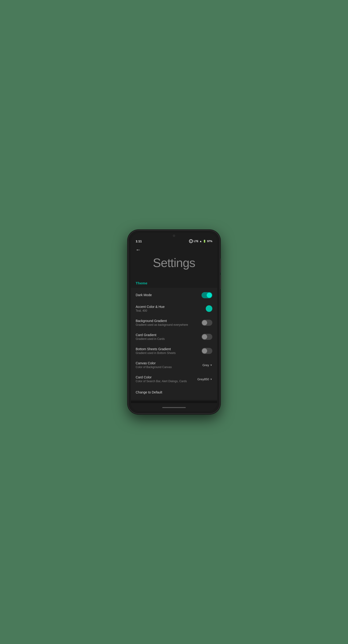 The image size is (348, 644). I want to click on back-button: ←, so click(174, 249).